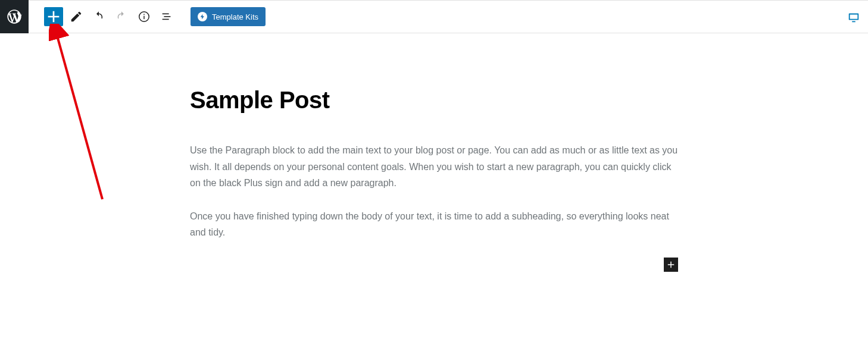 This screenshot has width=868, height=339. Describe the element at coordinates (434, 167) in the screenshot. I see `paragraph-block: Use the Paragraph block to add the main …` at that location.